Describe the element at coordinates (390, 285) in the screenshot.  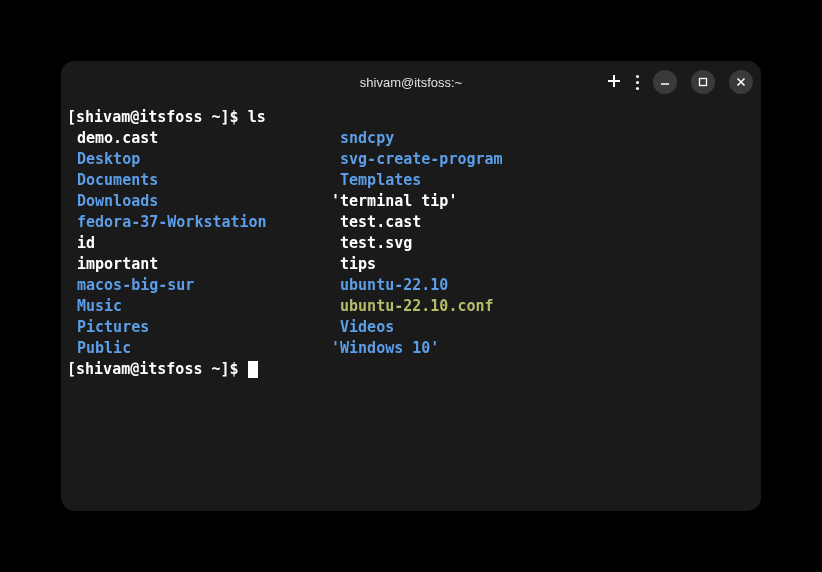
I see `ls-item: ubuntu-22.10` at that location.